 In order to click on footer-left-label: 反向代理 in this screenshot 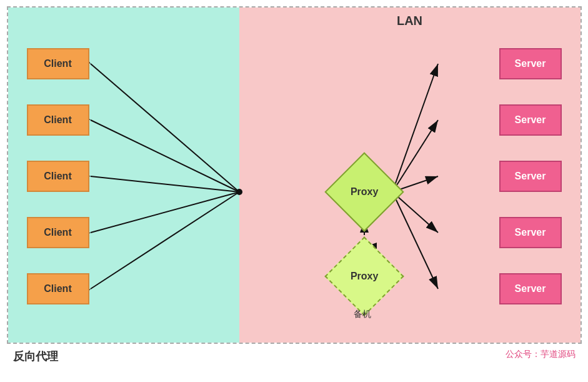, I will do `click(36, 356)`.